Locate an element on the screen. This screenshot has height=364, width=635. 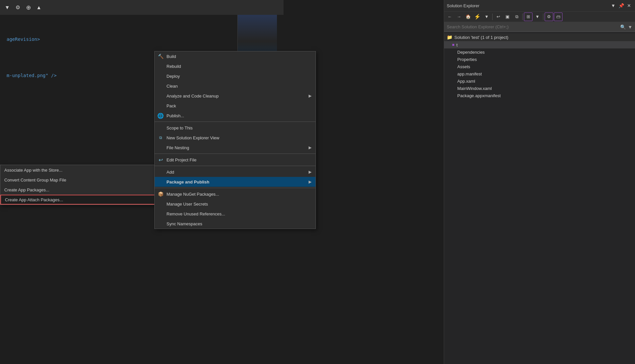
menu-item-nuget: 📦 Manage NuGet Packages... is located at coordinates (235, 194).